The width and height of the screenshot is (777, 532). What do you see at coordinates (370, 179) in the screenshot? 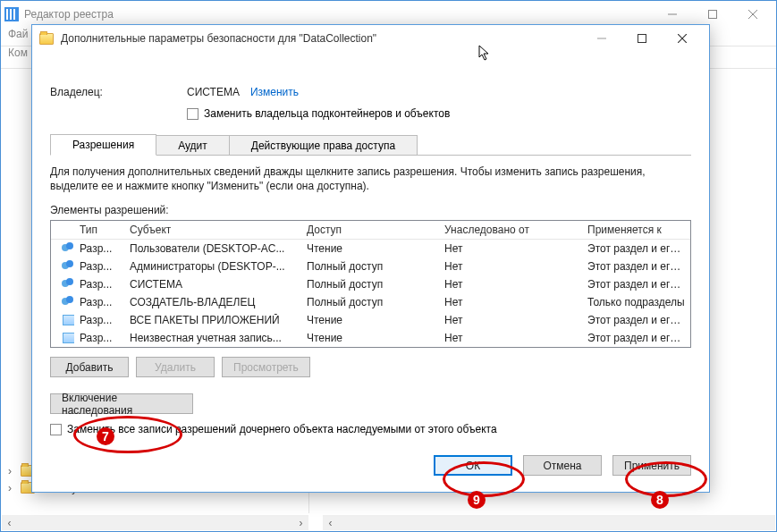
I see `info-text: Для получения дополнительных сведений дв…` at bounding box center [370, 179].